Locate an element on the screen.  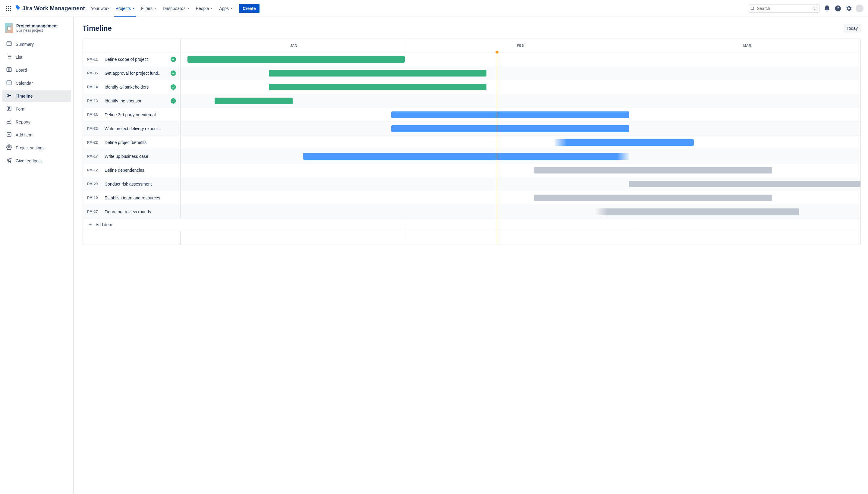
timeline-row: PM-33Define 3rd party or external is located at coordinates (472, 115).